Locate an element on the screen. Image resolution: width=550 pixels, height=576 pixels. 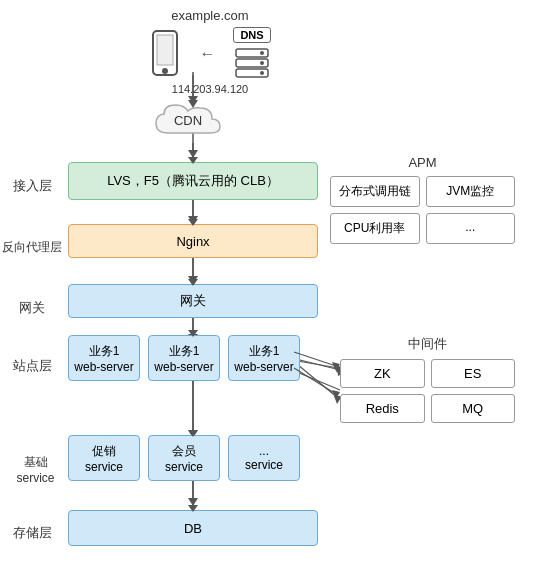
nginx-label: Nginx is located at coordinates (192, 242).